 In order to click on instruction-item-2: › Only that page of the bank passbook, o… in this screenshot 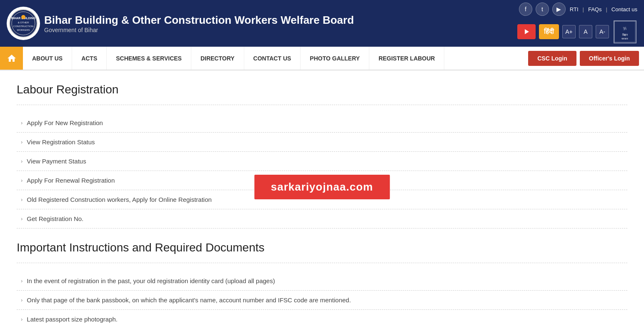, I will do `click(322, 300)`.